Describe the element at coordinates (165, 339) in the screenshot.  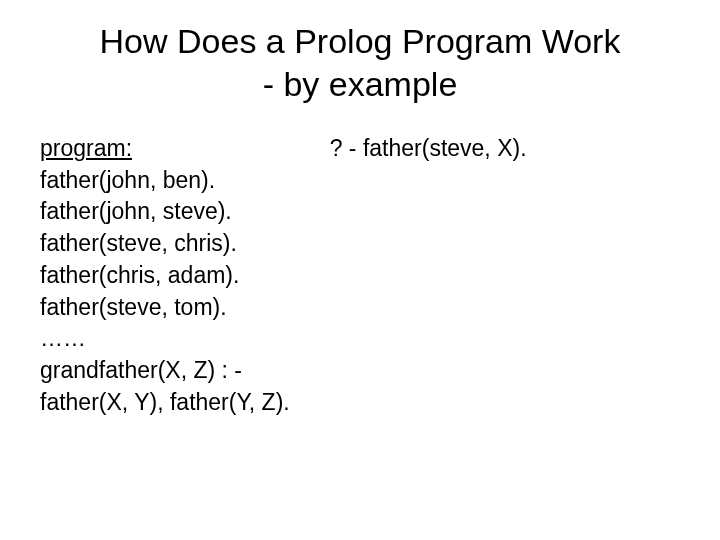
I see `ellipsis-line: ……` at that location.